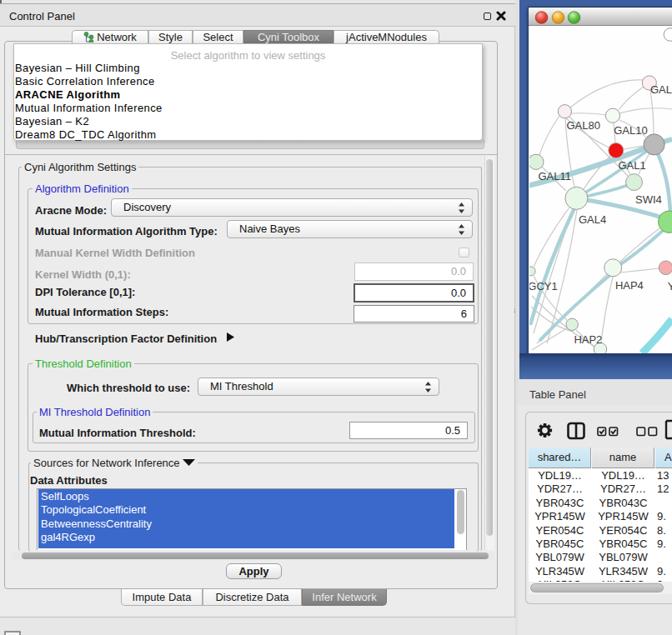  What do you see at coordinates (649, 200) in the screenshot?
I see `svg-text: SWI4` at bounding box center [649, 200].